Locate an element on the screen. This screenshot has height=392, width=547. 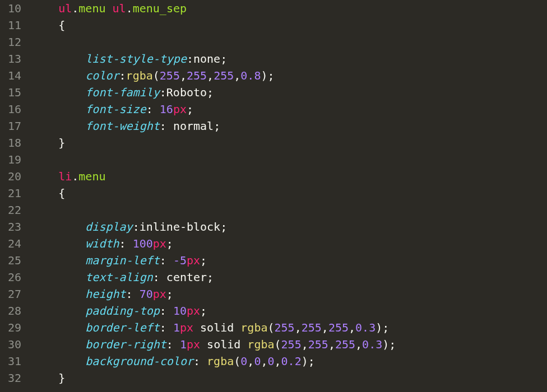
code-line: padding-top: 10px; is located at coordinates (289, 311).